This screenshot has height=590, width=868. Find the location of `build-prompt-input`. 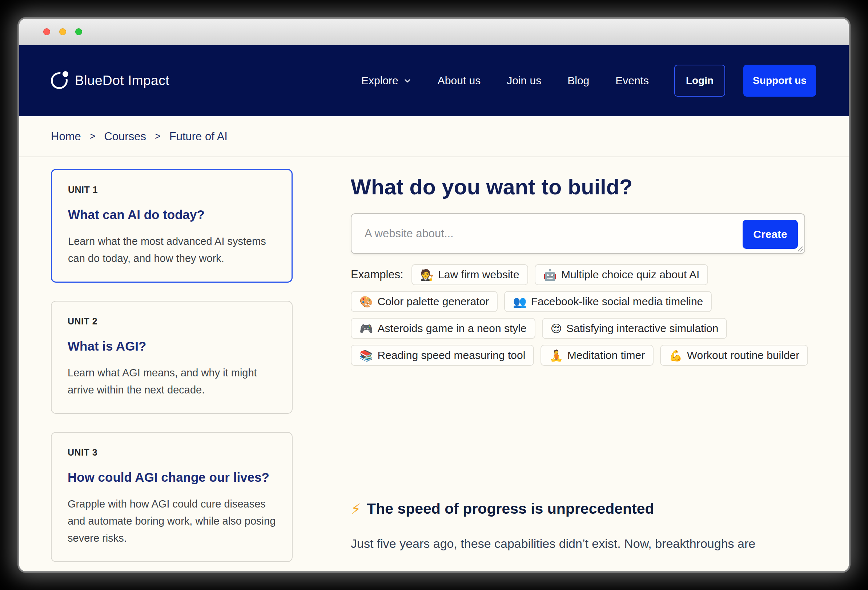

build-prompt-input is located at coordinates (578, 234).